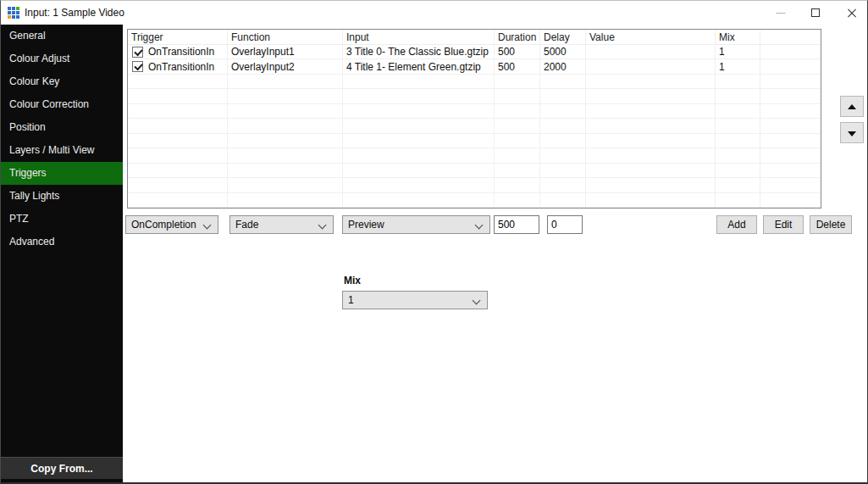 Image resolution: width=868 pixels, height=484 pixels. I want to click on column-header-delay: Delay, so click(563, 37).